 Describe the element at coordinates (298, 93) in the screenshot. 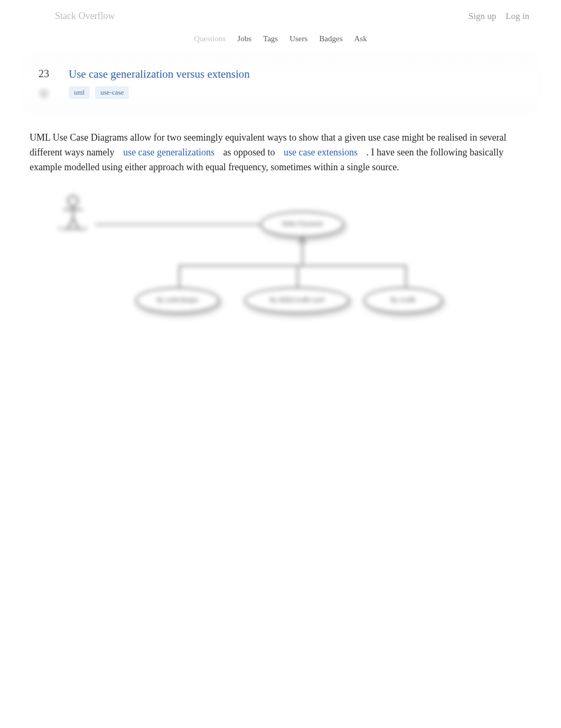

I see `question-tags: uml use-case` at that location.